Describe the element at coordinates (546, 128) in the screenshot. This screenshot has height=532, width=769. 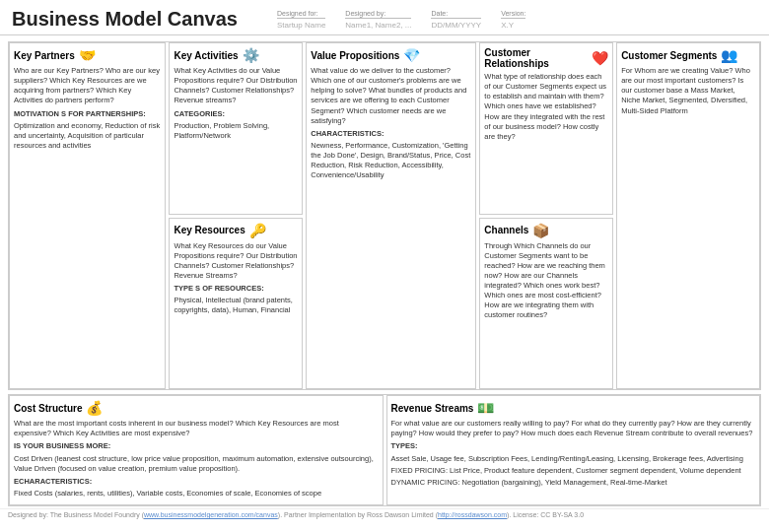
I see `customer-relationships-section: Customer Relationships ❤️ What type of r…` at that location.